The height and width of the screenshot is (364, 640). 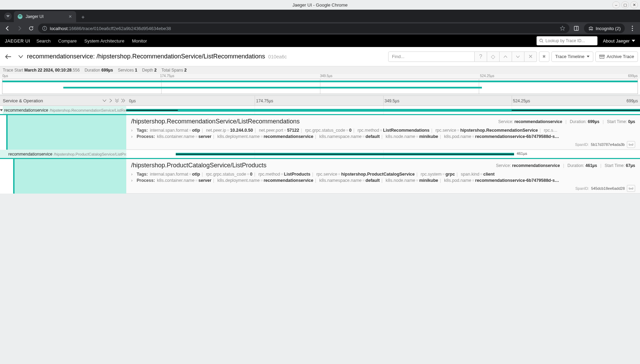 I want to click on kv-pair: k8s.pod.name=recommendationservice-6b747…, so click(x=502, y=180).